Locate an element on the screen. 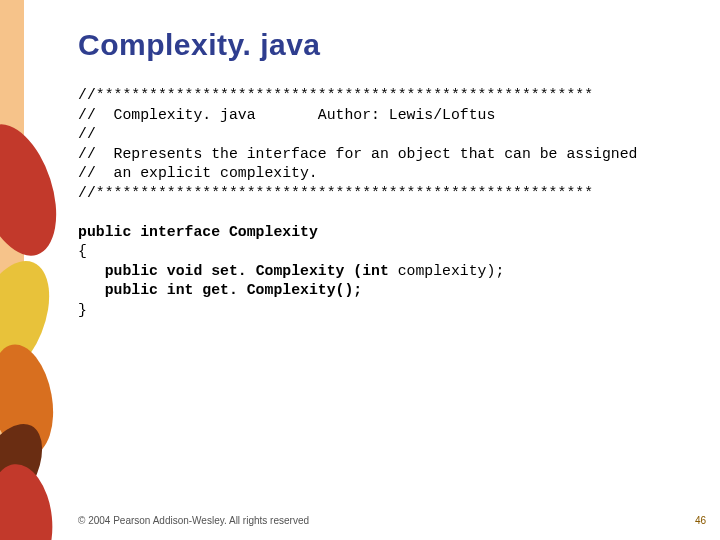 This screenshot has height=540, width=720. code-line: // is located at coordinates (87, 134).